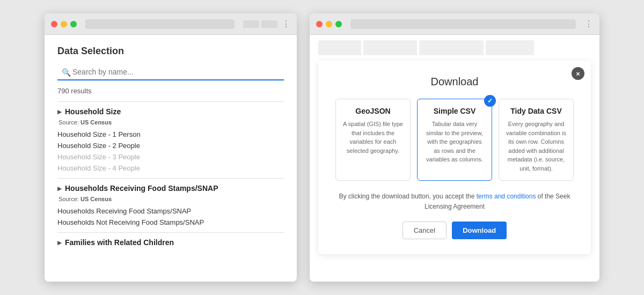 This screenshot has width=644, height=295. Describe the element at coordinates (171, 146) in the screenshot. I see `list-item: Household Size - 2 People` at that location.